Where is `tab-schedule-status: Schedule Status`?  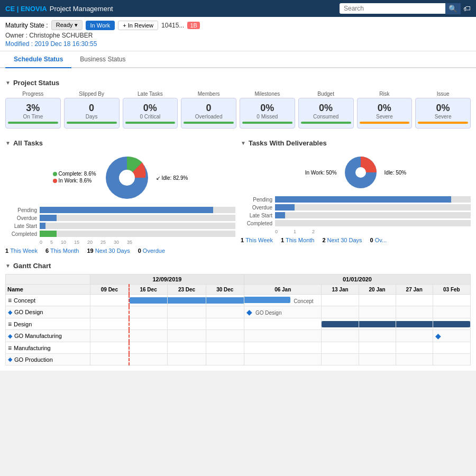 tab-schedule-status: Schedule Status is located at coordinates (38, 60).